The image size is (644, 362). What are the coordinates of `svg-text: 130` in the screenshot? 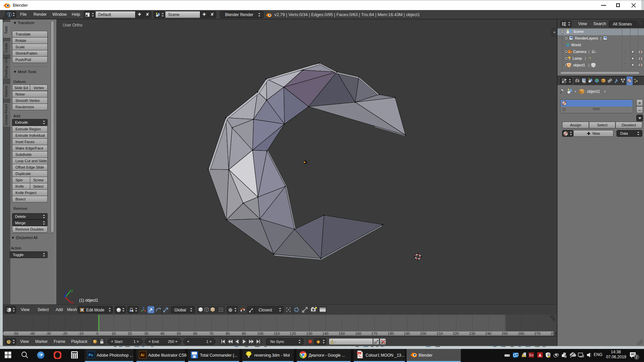 It's located at (309, 334).